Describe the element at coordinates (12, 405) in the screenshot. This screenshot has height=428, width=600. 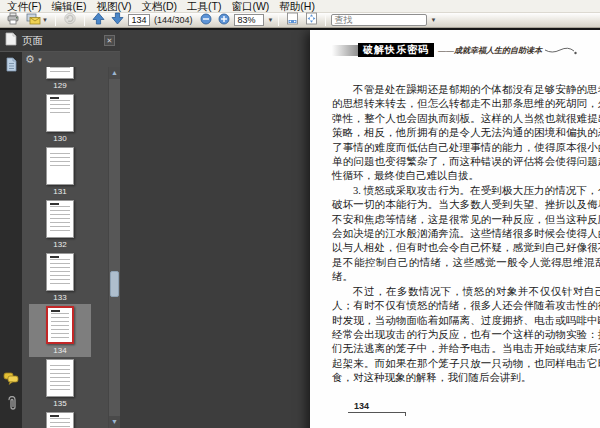
I see `attachments-tab` at that location.